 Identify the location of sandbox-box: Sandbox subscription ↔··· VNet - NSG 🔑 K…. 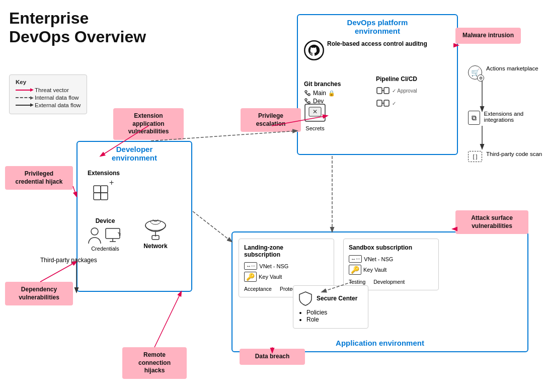
(391, 265).